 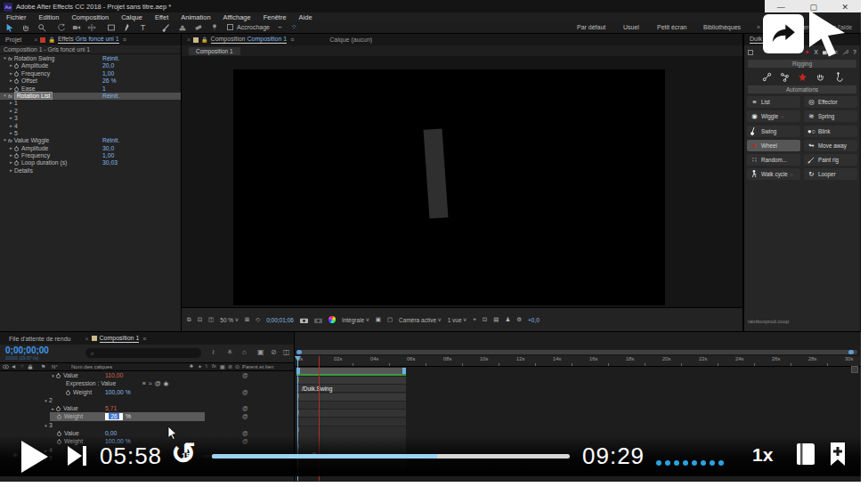 I want to click on label-flag-icon: ⚑, so click(x=43, y=367).